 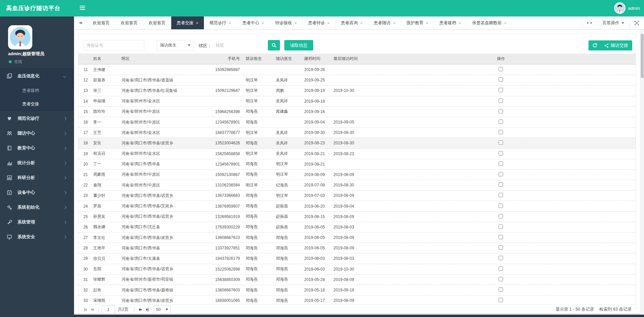 I want to click on sidebar-item-9: 系统安全, so click(x=37, y=237).